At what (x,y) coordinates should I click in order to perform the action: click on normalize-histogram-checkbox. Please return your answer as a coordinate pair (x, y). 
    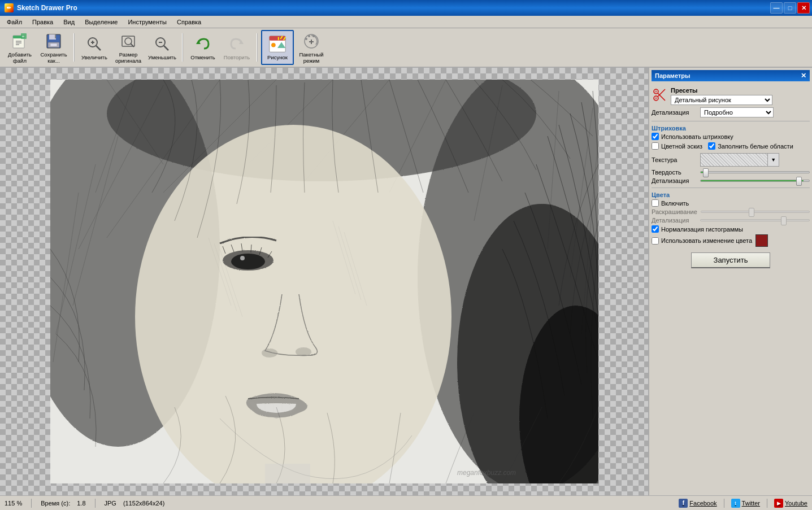
    Looking at the image, I should click on (655, 229).